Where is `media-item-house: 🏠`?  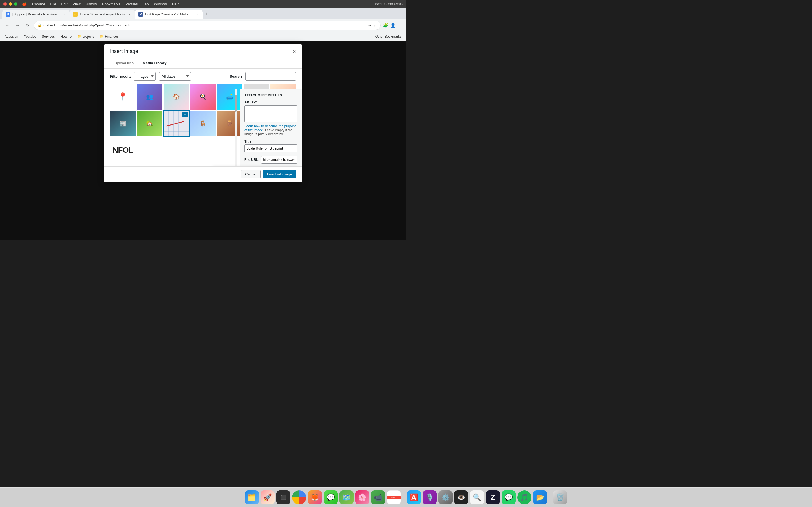 media-item-house: 🏠 is located at coordinates (176, 97).